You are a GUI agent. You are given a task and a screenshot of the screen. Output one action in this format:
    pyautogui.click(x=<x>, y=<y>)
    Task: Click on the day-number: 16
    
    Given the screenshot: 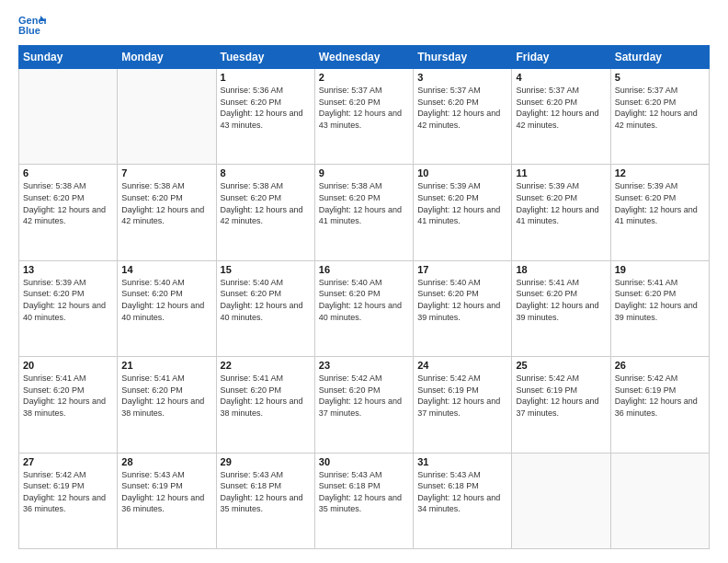 What is the action you would take?
    pyautogui.click(x=364, y=270)
    